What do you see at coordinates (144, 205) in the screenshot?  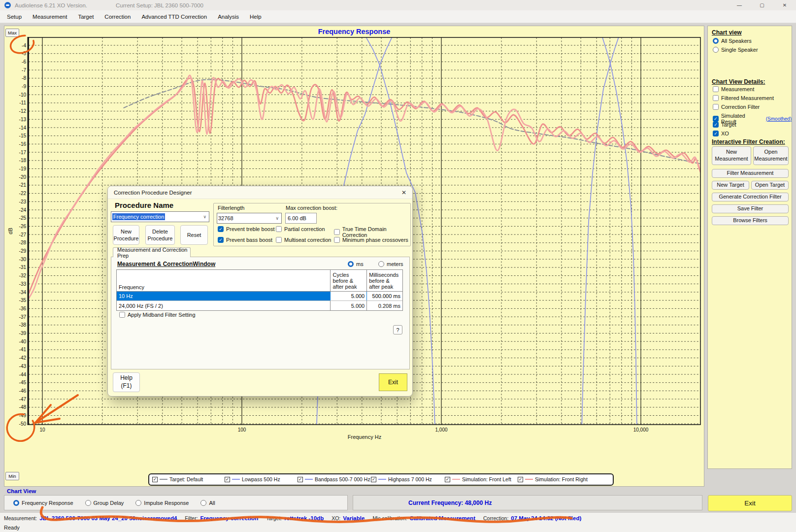 I see `procedure-name-heading: Procedure Name` at bounding box center [144, 205].